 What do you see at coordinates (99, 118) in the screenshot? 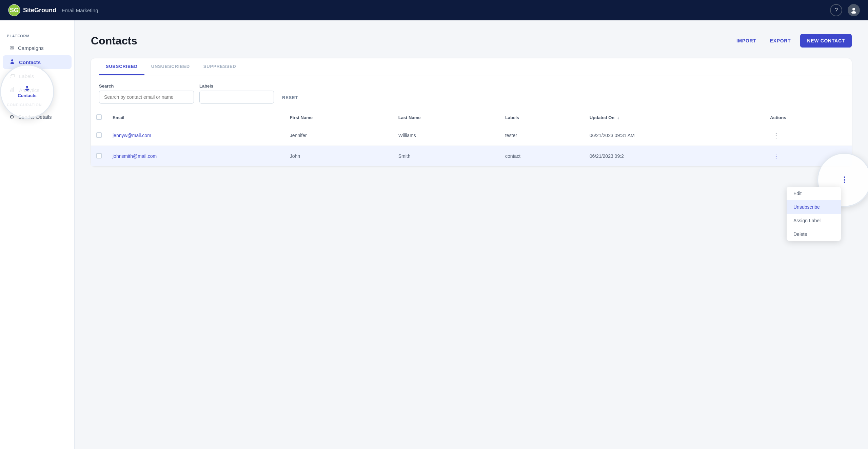
I see `th-checkbox` at bounding box center [99, 118].